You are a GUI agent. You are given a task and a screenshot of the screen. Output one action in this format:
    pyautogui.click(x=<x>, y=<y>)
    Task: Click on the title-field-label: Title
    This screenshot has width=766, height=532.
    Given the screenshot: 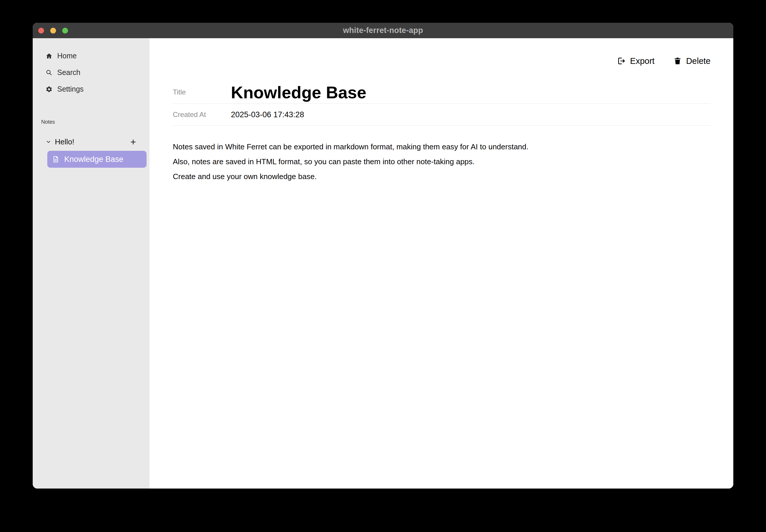 What is the action you would take?
    pyautogui.click(x=202, y=92)
    